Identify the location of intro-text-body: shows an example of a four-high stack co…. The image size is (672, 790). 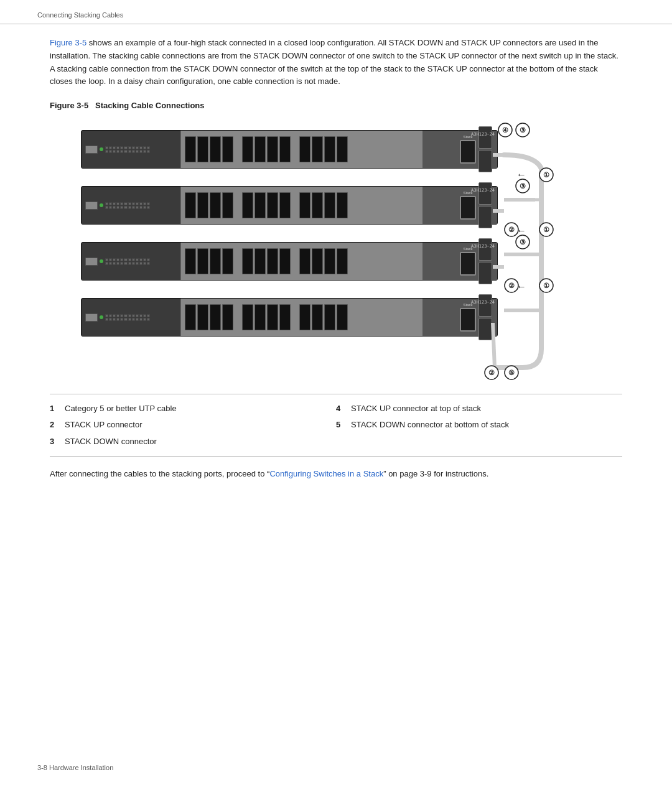
(334, 62).